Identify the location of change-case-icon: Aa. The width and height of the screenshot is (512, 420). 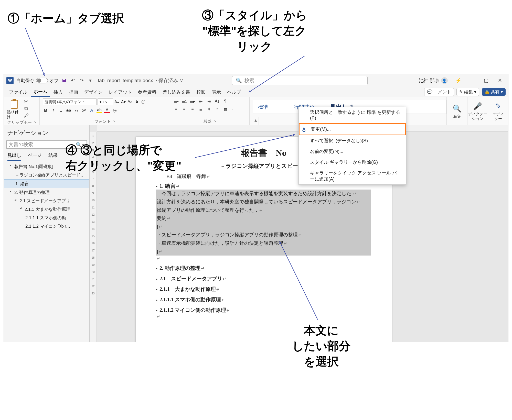
(130, 102).